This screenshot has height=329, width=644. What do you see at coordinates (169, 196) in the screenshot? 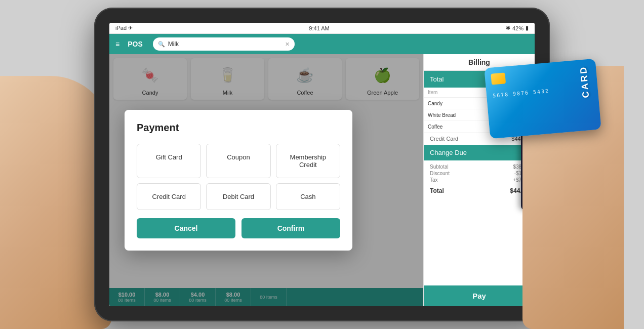
I see `payment-option-credit-card: Credit Card` at bounding box center [169, 196].